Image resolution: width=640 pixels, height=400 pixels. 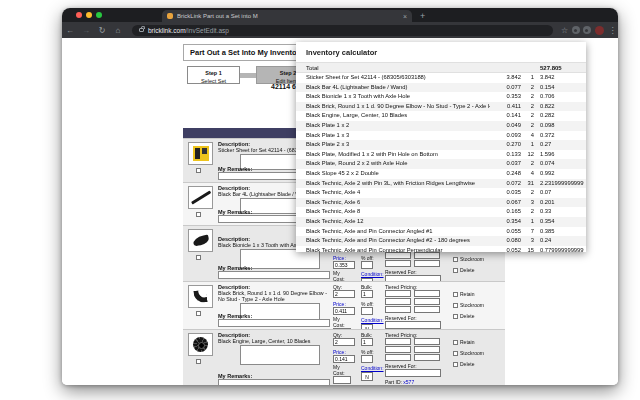 What do you see at coordinates (464, 294) in the screenshot?
I see `retain-option: Retain` at bounding box center [464, 294].